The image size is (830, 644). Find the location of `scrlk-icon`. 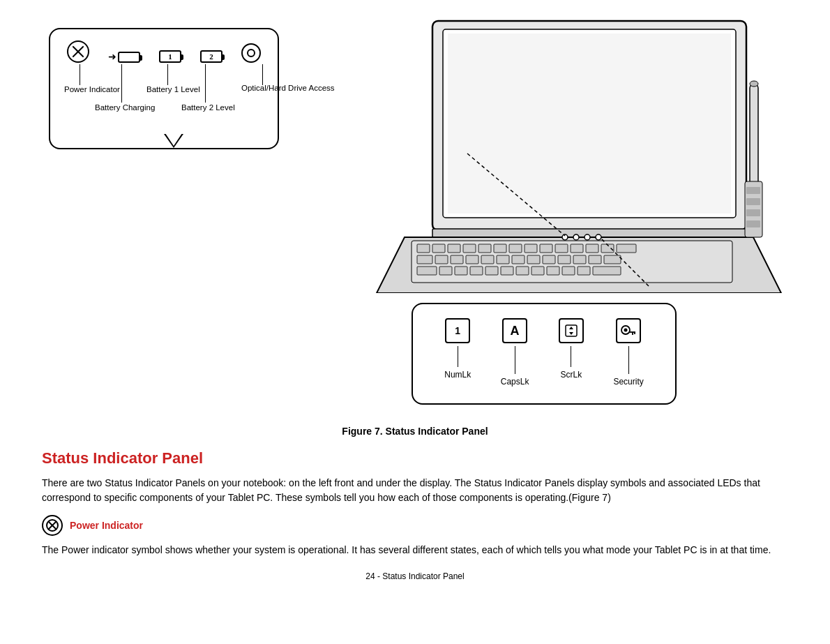

scrlk-icon is located at coordinates (571, 331).